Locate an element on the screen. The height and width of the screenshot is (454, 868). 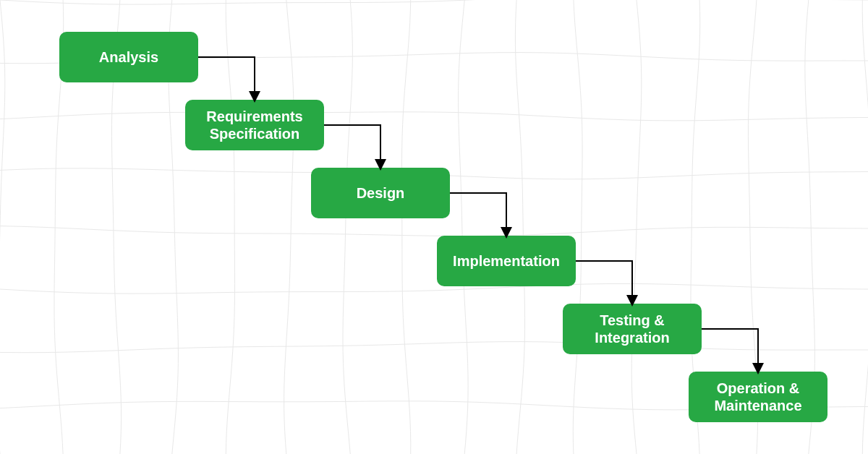
node-label: Design is located at coordinates (380, 193).